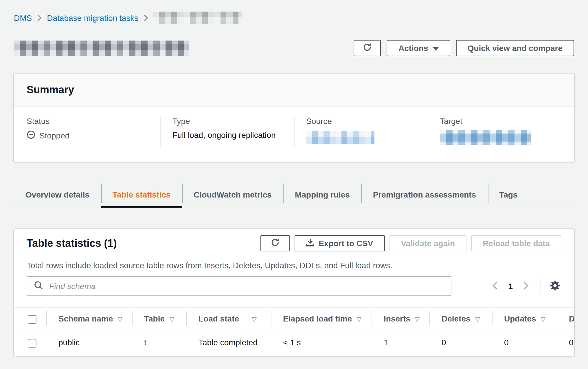  I want to click on cell-deletes: 0, so click(461, 343).